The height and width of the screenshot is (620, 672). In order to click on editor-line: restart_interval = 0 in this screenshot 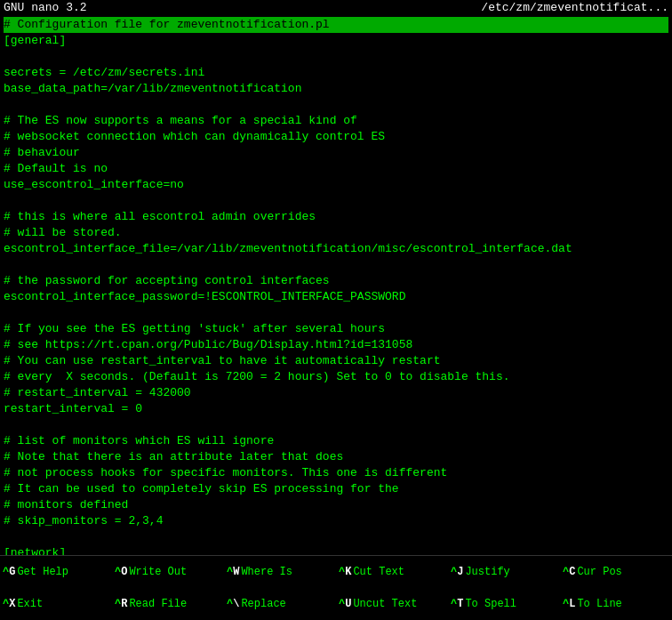, I will do `click(336, 409)`.